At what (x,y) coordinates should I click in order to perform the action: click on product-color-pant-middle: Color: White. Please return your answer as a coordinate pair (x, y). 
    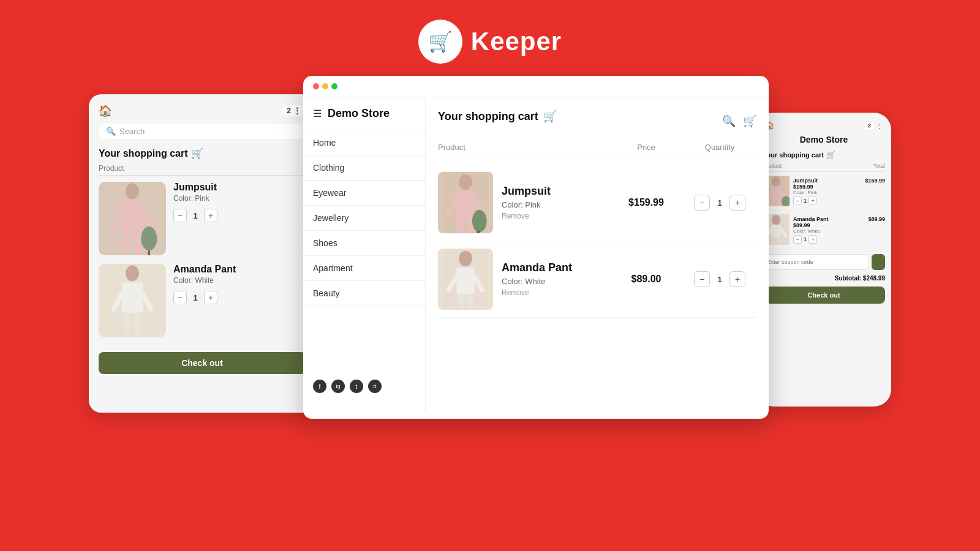
    Looking at the image, I should click on (556, 282).